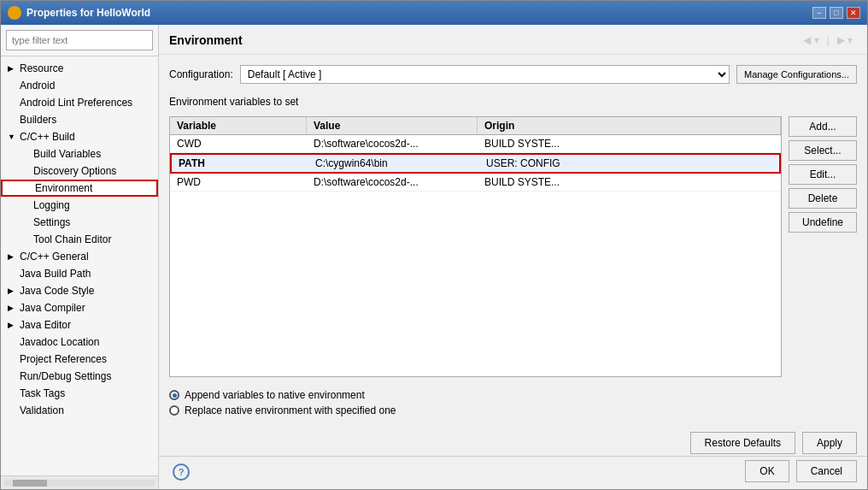  I want to click on maximize-button: □, so click(836, 13).